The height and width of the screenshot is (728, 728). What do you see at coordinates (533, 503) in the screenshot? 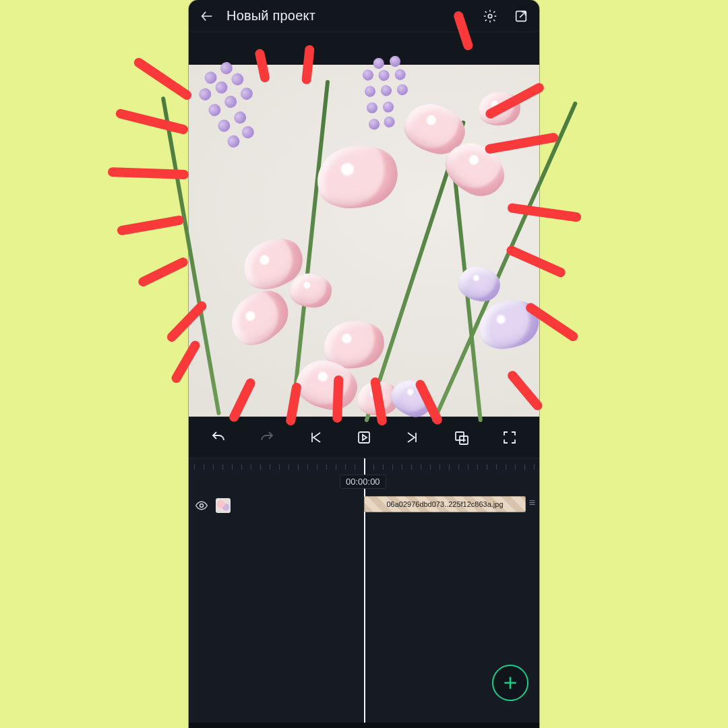
I see `track-options-button: ≡` at bounding box center [533, 503].